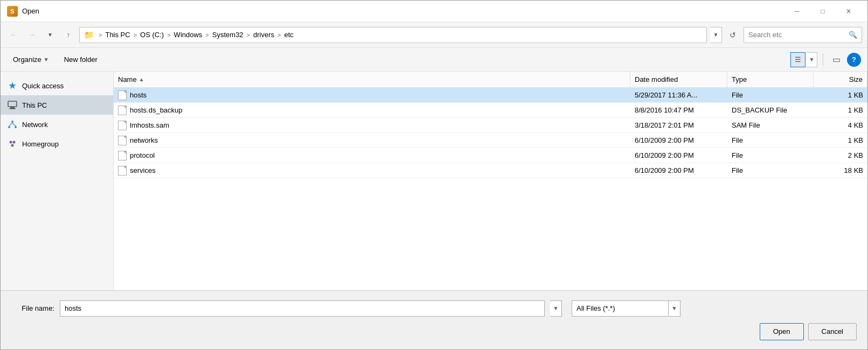 The width and height of the screenshot is (868, 350). I want to click on table-row: lmhosts.sam 3/18/2017 2:01 PM SAM File 4…, so click(490, 125).